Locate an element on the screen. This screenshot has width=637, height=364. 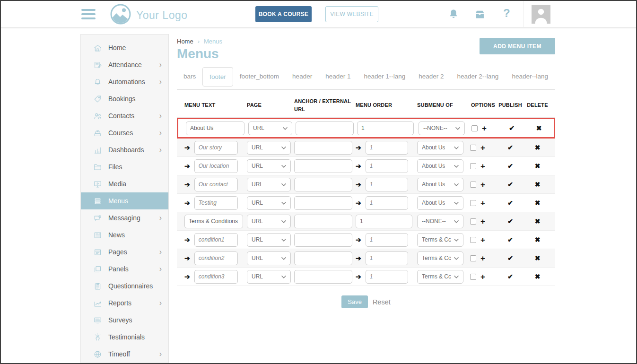
sidebar-item-testimonials: Testimonials is located at coordinates (125, 337).